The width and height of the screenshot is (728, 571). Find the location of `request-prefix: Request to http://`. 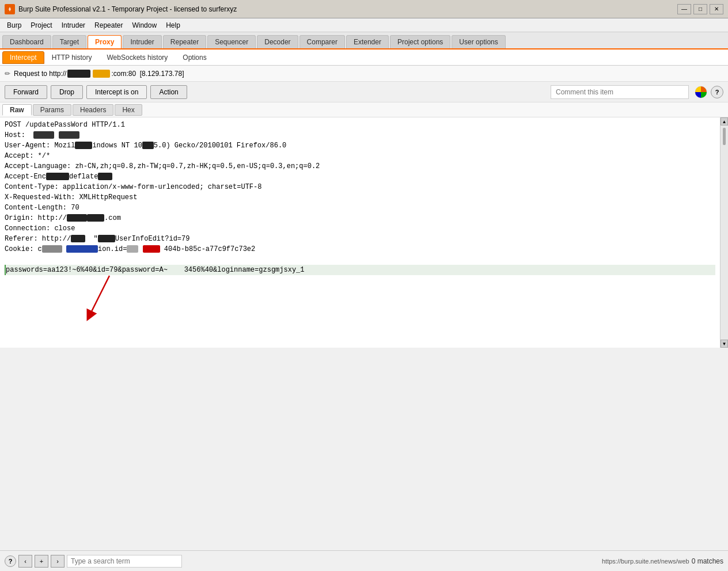

request-prefix: Request to http:// is located at coordinates (40, 74).